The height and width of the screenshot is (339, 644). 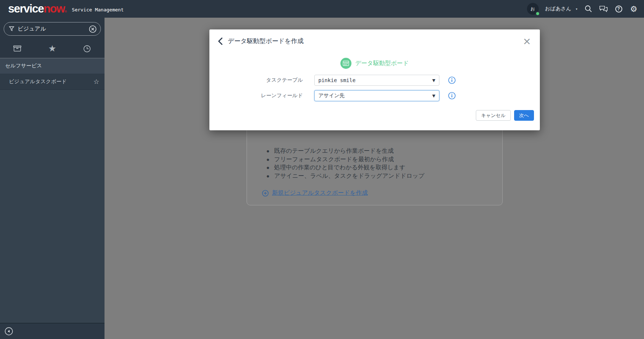 I want to click on data-driven-board-icon, so click(x=346, y=63).